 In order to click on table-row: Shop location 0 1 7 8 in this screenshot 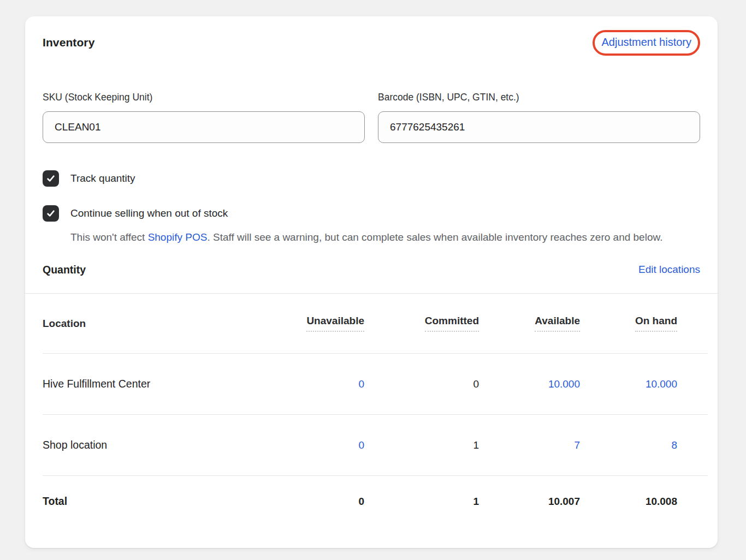, I will do `click(375, 445)`.